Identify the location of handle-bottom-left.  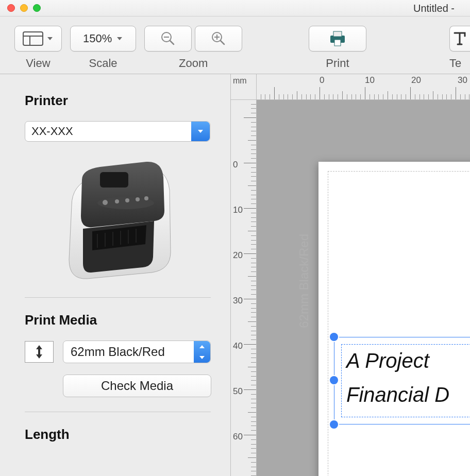
(334, 424).